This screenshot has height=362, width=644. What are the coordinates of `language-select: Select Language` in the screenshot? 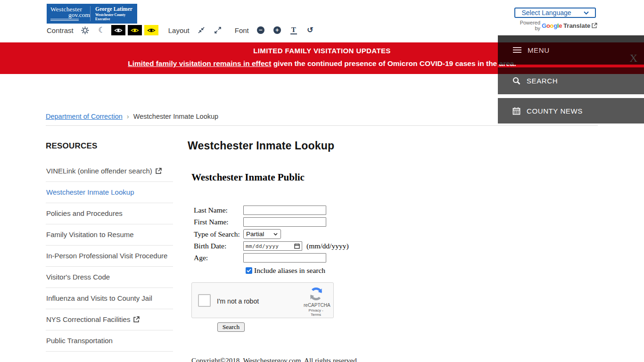 It's located at (555, 13).